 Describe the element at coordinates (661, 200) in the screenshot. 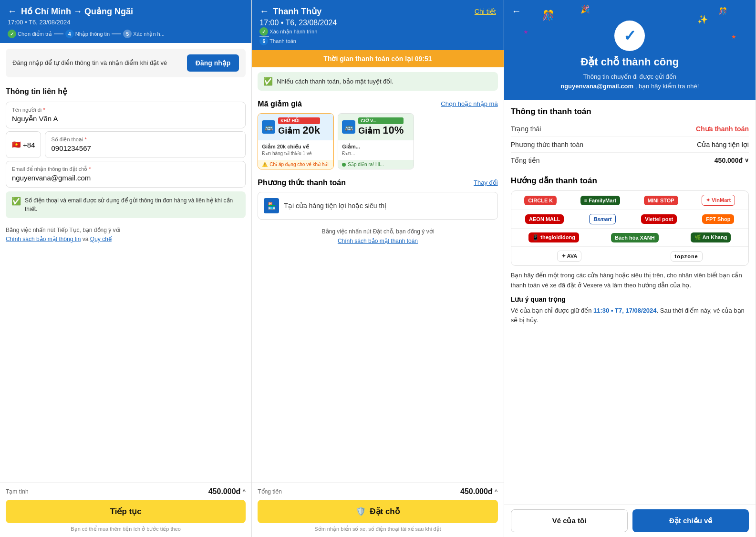

I see `mini-stop-logo: MINI STOP` at that location.